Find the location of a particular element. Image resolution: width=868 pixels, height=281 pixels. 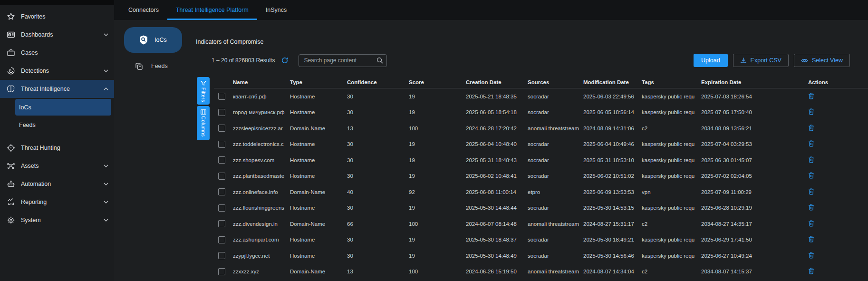

column-header-name: Name is located at coordinates (261, 82).